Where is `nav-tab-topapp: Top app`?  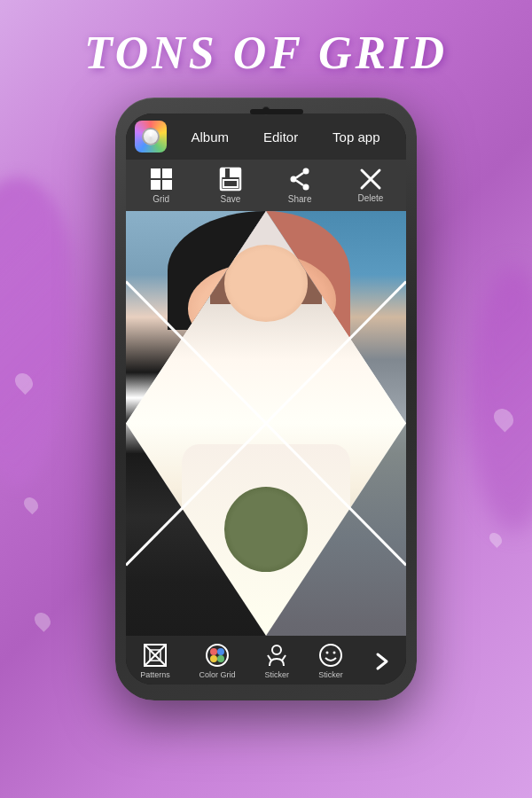
nav-tab-topapp: Top app is located at coordinates (356, 137).